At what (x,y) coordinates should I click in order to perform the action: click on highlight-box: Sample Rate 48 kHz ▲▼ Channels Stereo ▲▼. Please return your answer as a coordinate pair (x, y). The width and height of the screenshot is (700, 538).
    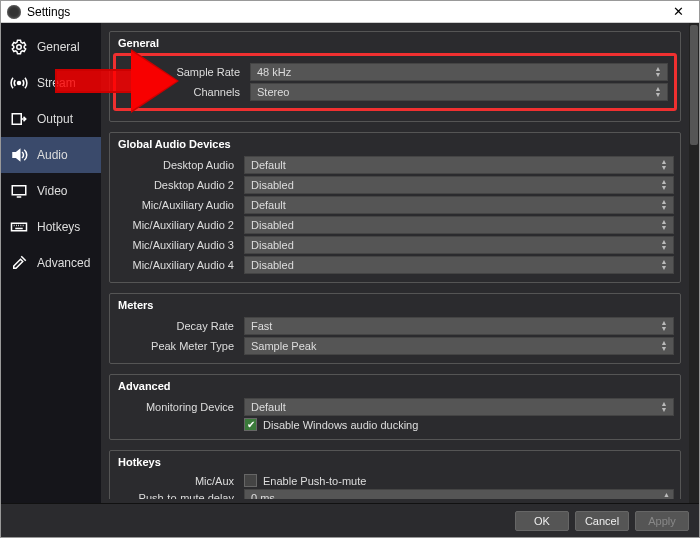
    Looking at the image, I should click on (395, 82).